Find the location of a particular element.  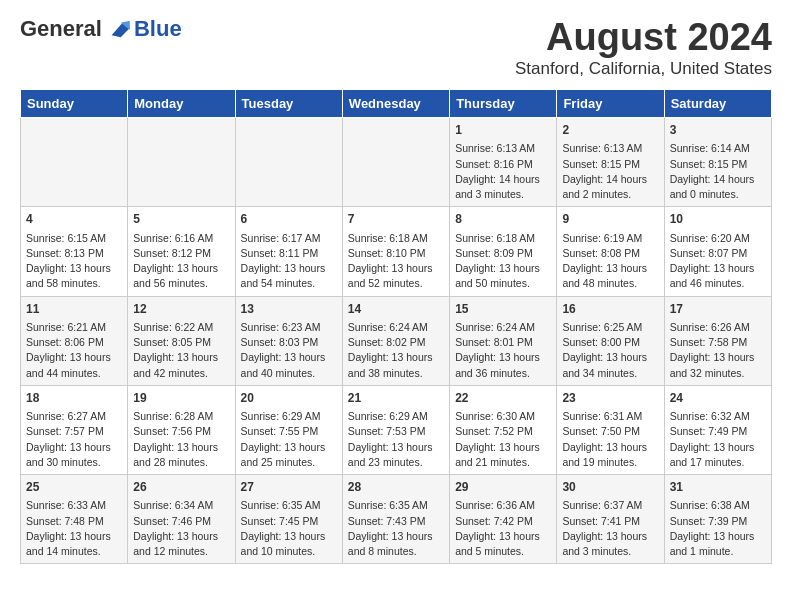

day-content: and 38 minutes. is located at coordinates (396, 374).